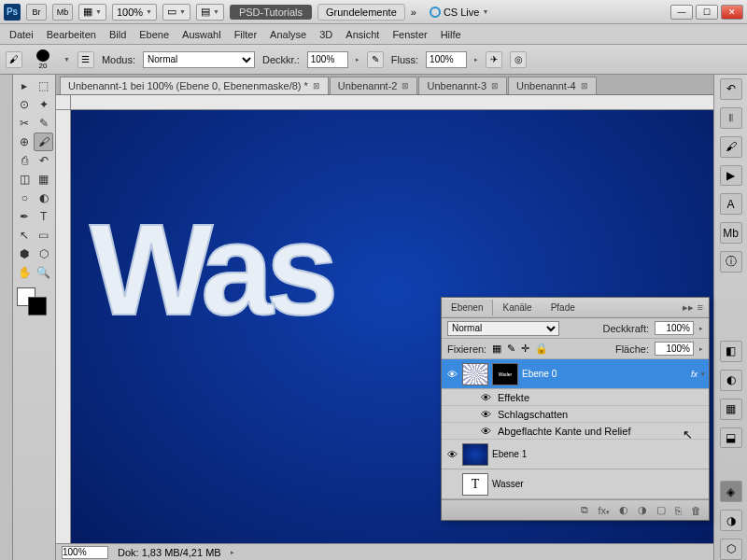 The image size is (747, 560). Describe the element at coordinates (446, 60) in the screenshot. I see `flow-input` at that location.